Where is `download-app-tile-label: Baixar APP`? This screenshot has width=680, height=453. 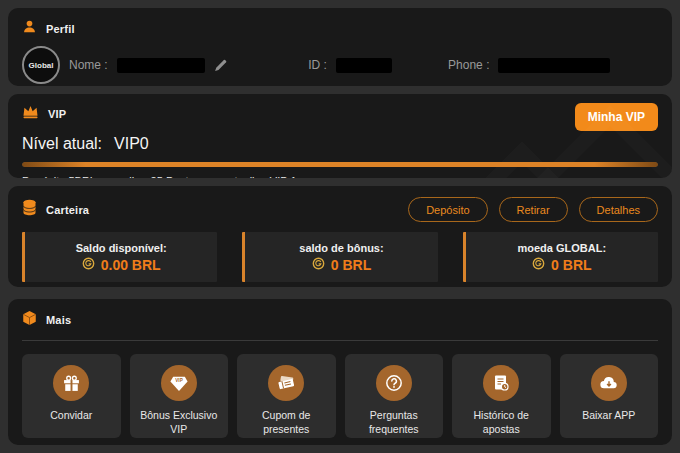 download-app-tile-label: Baixar APP is located at coordinates (608, 416).